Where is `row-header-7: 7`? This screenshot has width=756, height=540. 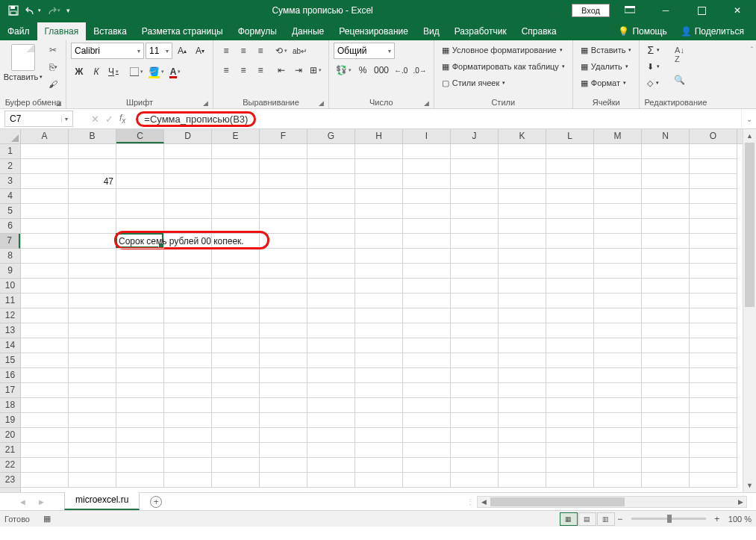 row-header-7: 7 is located at coordinates (10, 241).